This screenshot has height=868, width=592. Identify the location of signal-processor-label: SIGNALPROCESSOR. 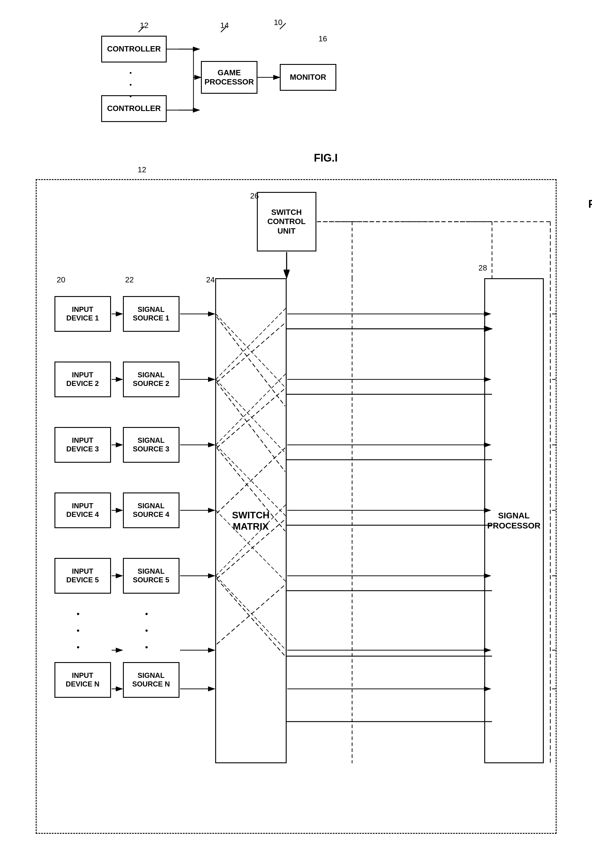
(514, 521).